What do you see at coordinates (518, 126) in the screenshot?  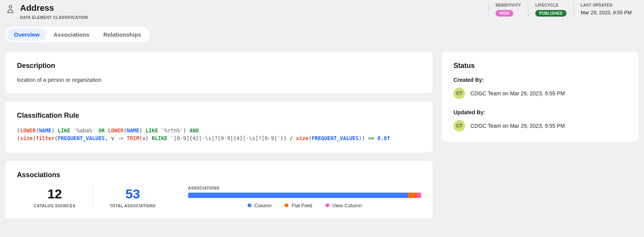 I see `updated-by-text: CDGC Team on Mar 29, 2023, 9:55 PM` at bounding box center [518, 126].